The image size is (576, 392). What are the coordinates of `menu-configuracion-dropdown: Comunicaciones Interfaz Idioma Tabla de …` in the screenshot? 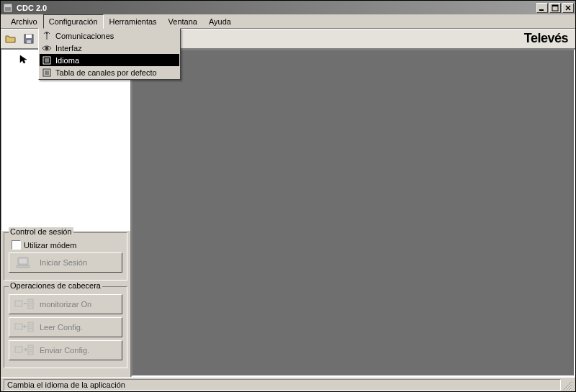 It's located at (109, 54).